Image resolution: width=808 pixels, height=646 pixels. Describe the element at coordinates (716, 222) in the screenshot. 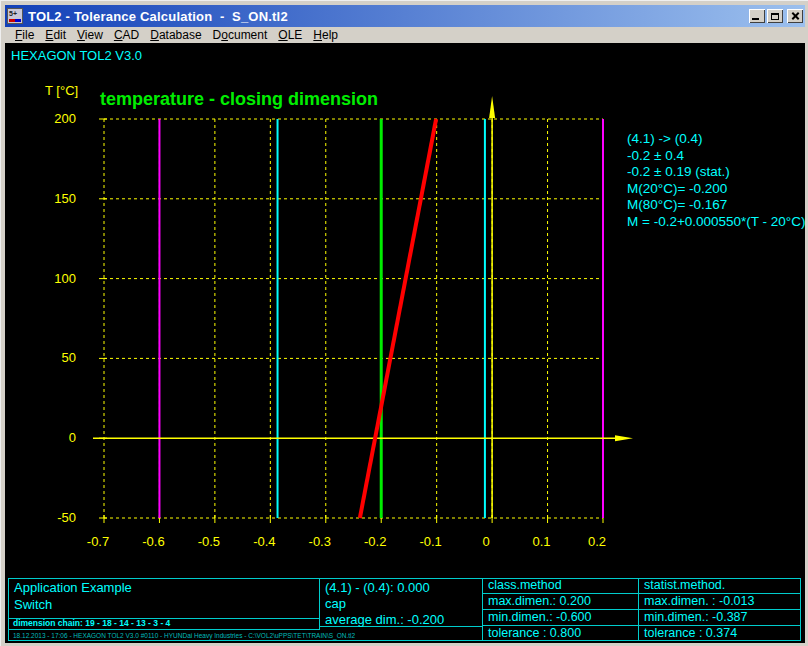

I see `info-line: M = -0.2+0.000550*(T - 20°C)` at that location.